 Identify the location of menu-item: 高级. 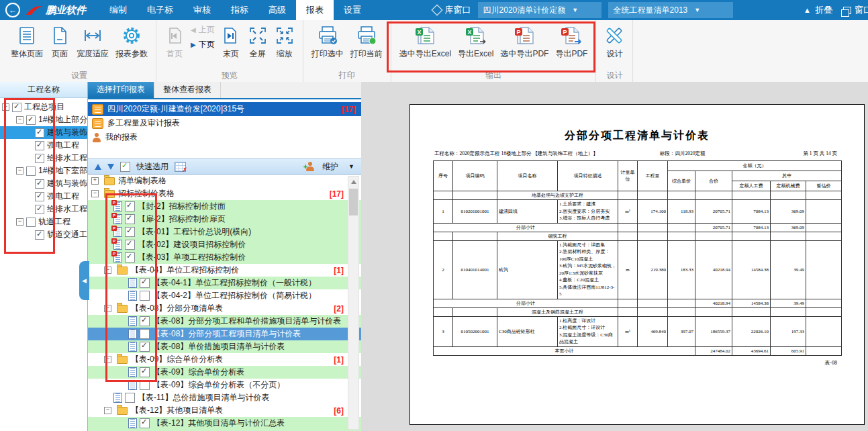
(277, 10).